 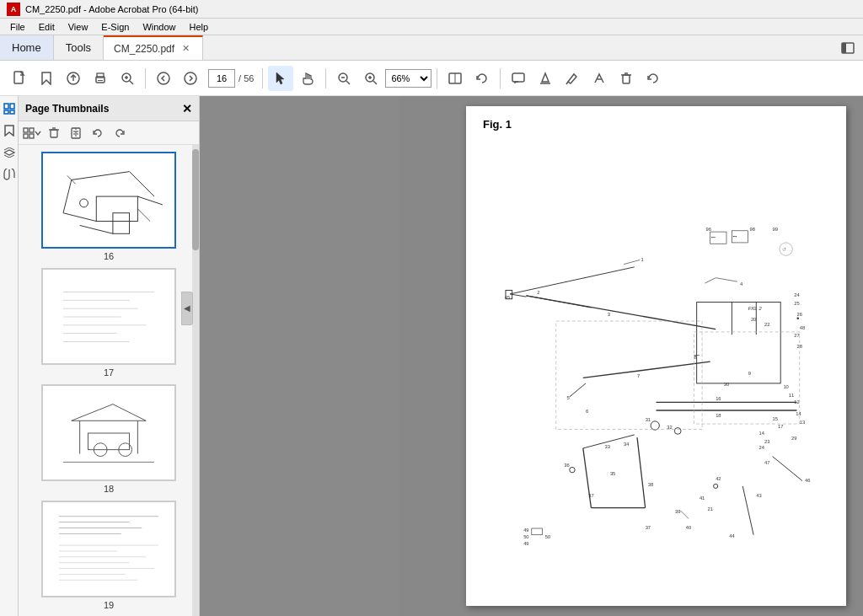 What do you see at coordinates (308, 78) in the screenshot?
I see `hand-tool-button` at bounding box center [308, 78].